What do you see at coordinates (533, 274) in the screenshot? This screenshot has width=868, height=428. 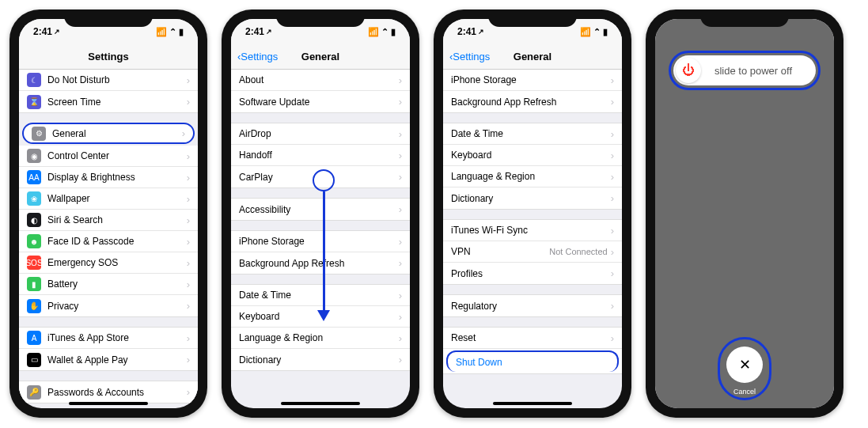 I see `settings-row: Profiles›` at bounding box center [533, 274].